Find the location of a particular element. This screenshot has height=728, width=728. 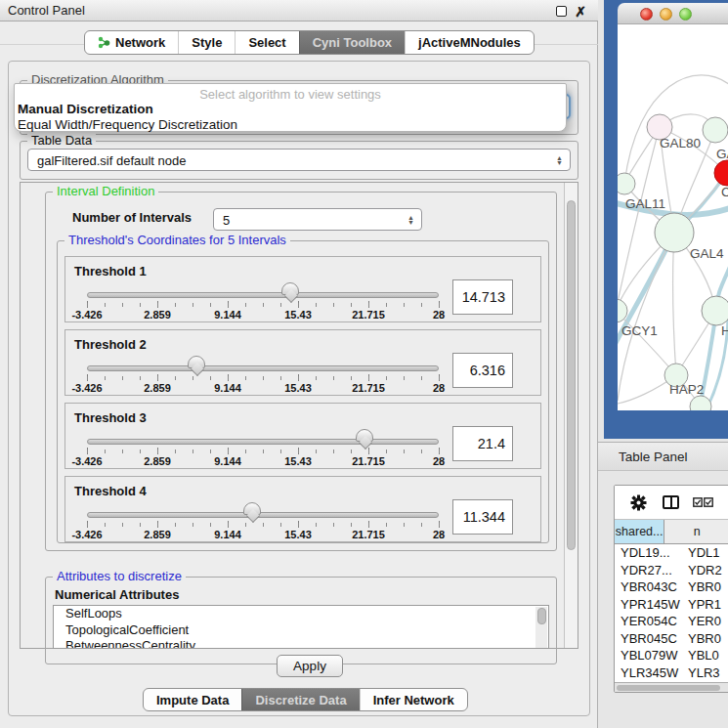

network-window-titlebar is located at coordinates (672, 14).